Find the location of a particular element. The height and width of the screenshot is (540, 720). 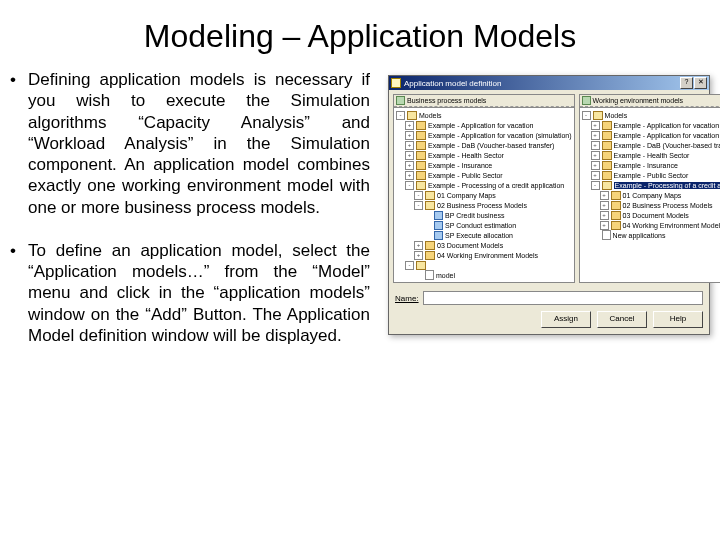

tree-node-label: Example - Application for vacation is located at coordinates (480, 126).